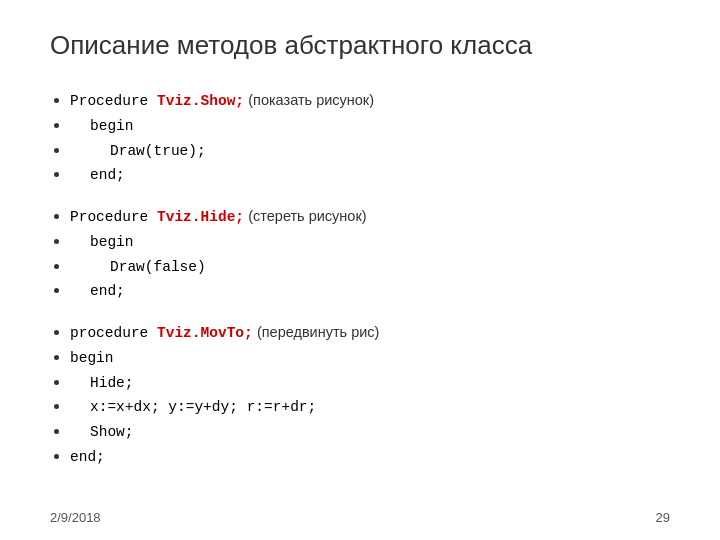  What do you see at coordinates (370, 432) in the screenshot?
I see `list-item: Show;` at bounding box center [370, 432].